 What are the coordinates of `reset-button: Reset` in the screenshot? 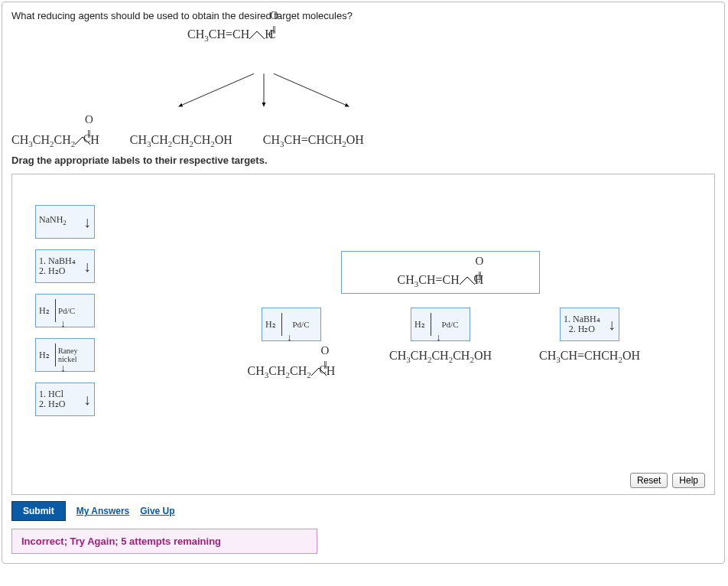 It's located at (648, 480).